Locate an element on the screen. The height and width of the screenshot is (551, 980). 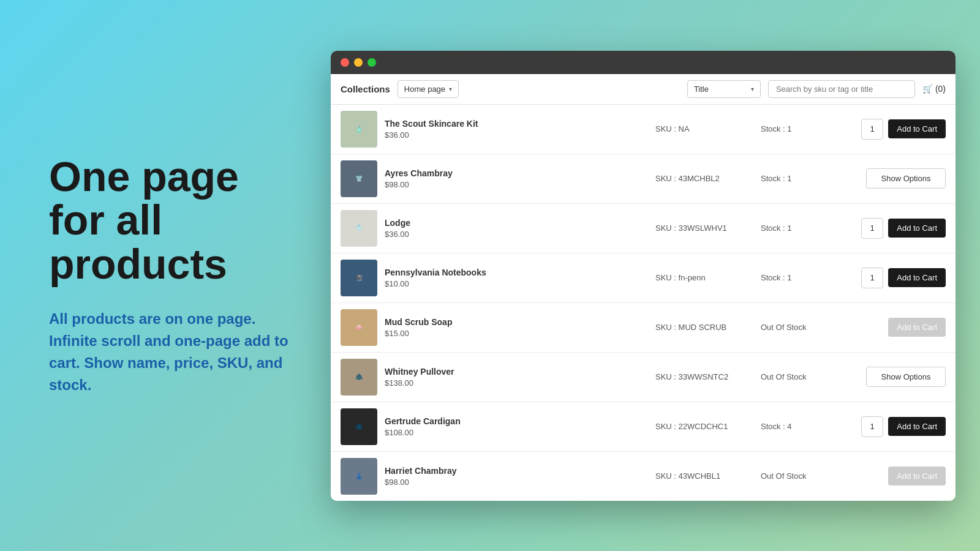
product-sku: SKU : 22WCDCHC1 is located at coordinates (704, 426).